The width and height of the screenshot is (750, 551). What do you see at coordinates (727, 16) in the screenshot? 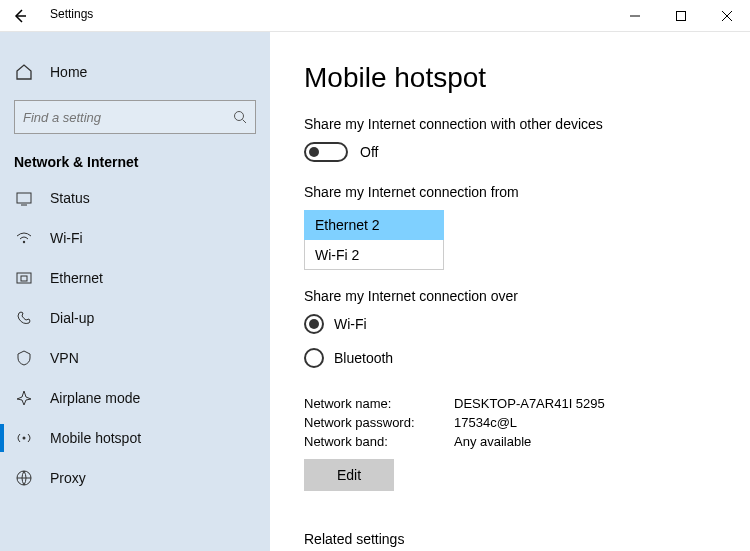
I see `close-button` at bounding box center [727, 16].